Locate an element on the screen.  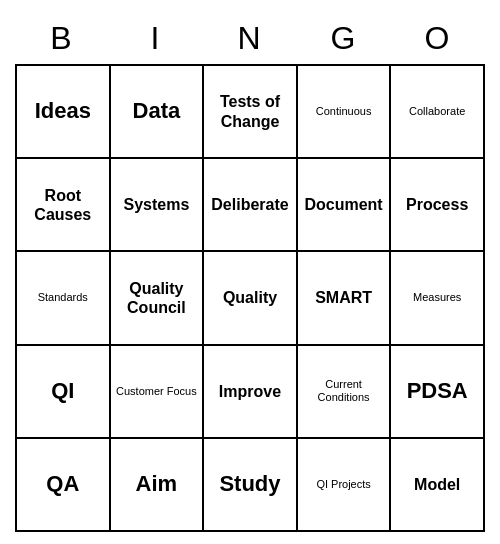
cell-label: Process is located at coordinates (437, 204).